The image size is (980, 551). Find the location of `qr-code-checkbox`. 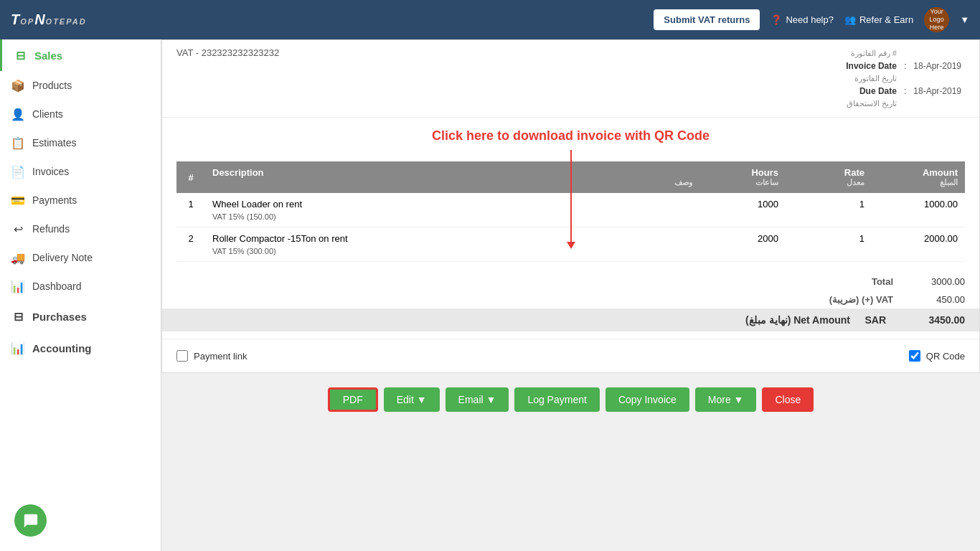

qr-code-checkbox is located at coordinates (915, 356).